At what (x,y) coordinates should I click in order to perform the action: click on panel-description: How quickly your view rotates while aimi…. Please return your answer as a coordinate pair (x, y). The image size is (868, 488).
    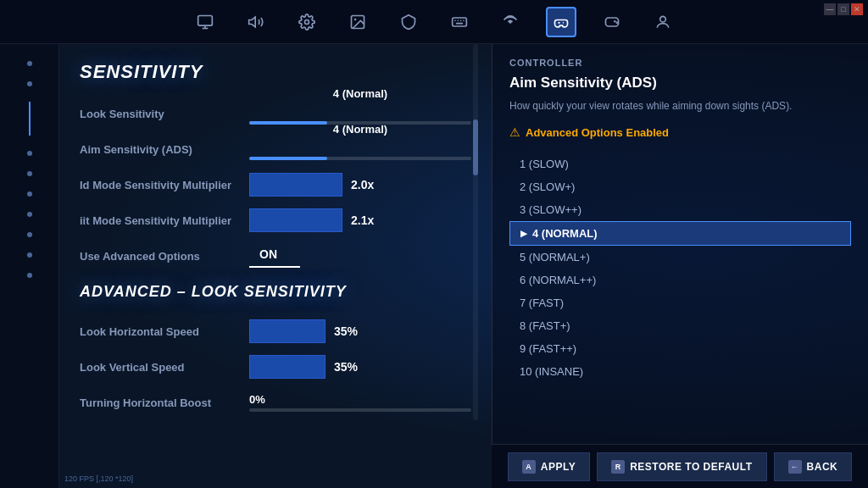
    Looking at the image, I should click on (680, 106).